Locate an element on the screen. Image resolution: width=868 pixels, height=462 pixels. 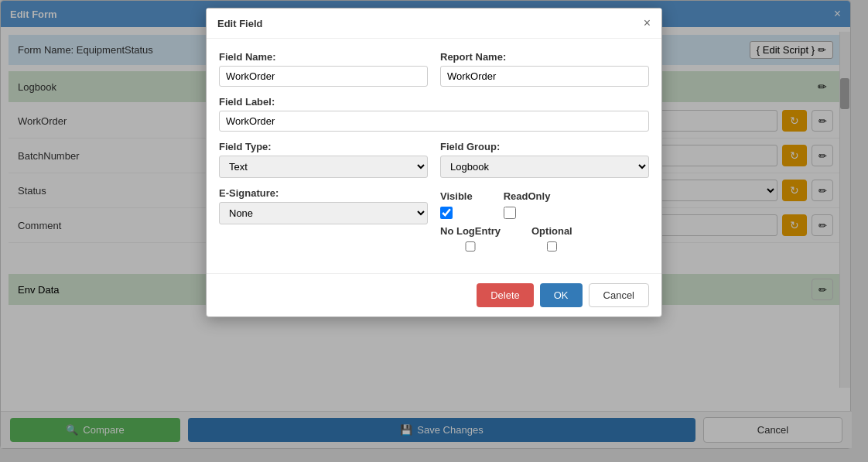
field-group-select: Logbook Env Data is located at coordinates (545, 167).